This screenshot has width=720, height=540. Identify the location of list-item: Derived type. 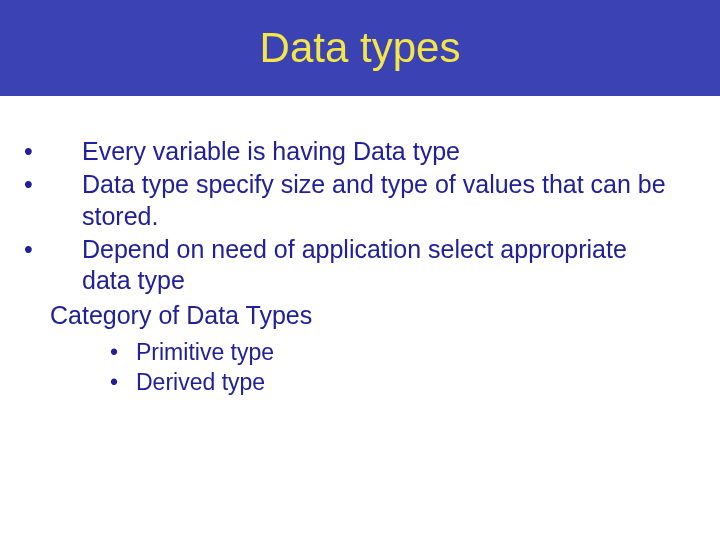
(390, 382).